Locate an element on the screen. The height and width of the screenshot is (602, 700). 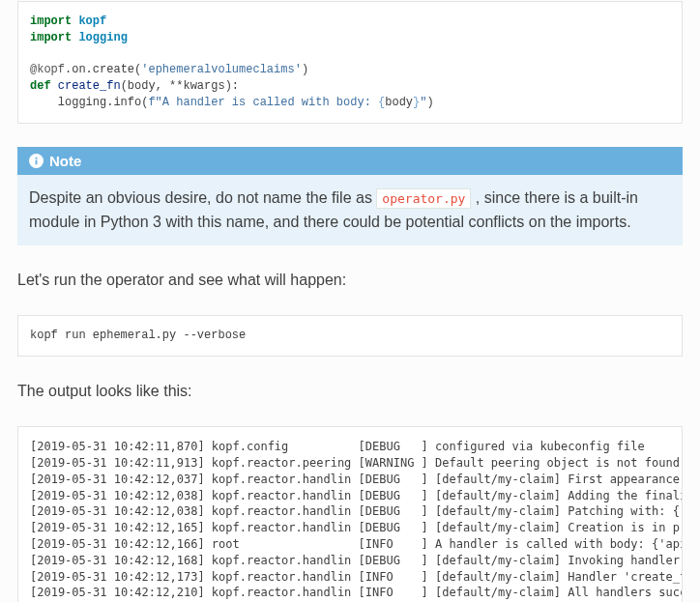
note-title-bar: Note is located at coordinates (350, 160).